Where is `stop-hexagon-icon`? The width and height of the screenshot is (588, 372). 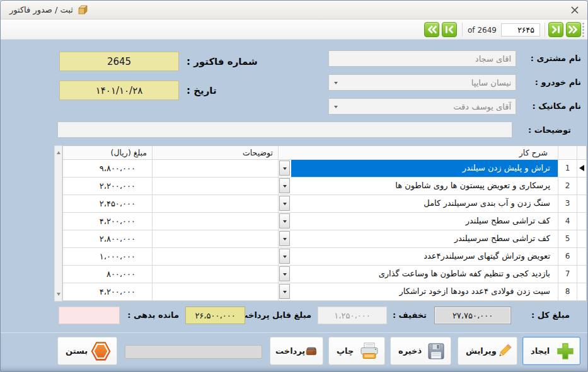 stop-hexagon-icon is located at coordinates (101, 351).